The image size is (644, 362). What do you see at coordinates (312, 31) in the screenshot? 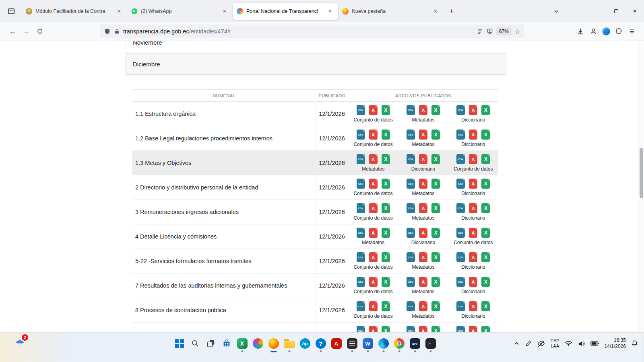
I see `address-bar: transparencia.dpe.gob.ec/entidades/474# …` at bounding box center [312, 31].